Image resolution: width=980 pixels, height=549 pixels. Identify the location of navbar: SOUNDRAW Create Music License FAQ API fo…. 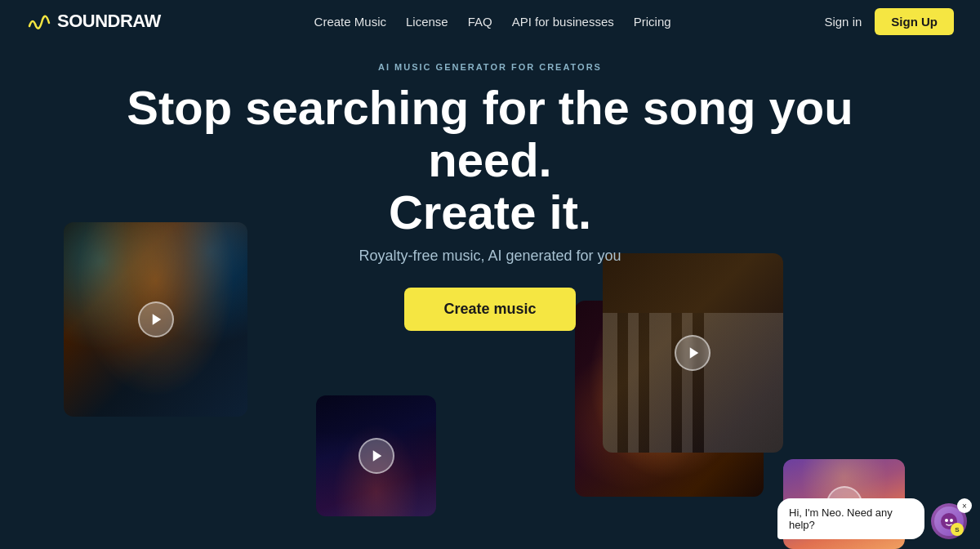
(490, 21).